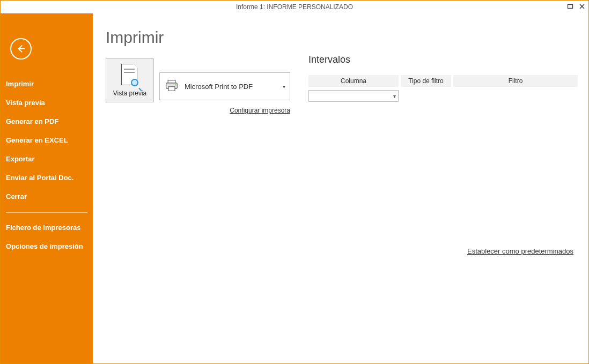  Describe the element at coordinates (172, 87) in the screenshot. I see `printer-icon` at that location.